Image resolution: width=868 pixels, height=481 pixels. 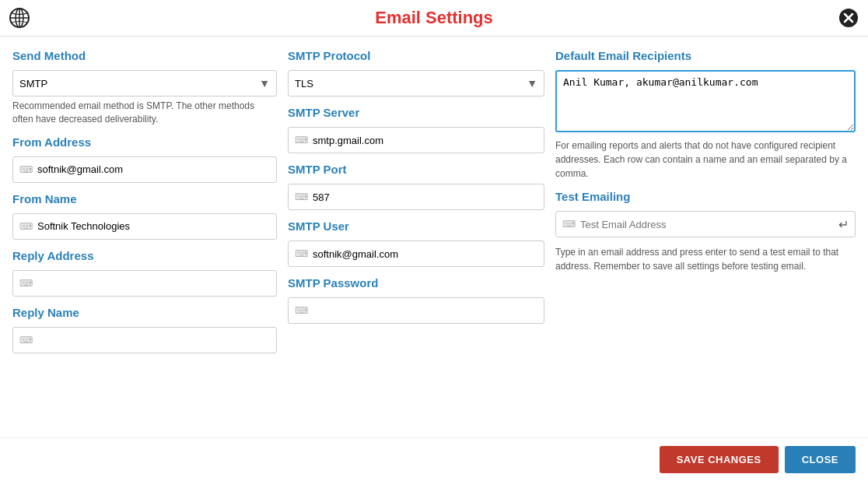 I want to click on smtp-password-kbd-icon: ⌨, so click(x=302, y=311).